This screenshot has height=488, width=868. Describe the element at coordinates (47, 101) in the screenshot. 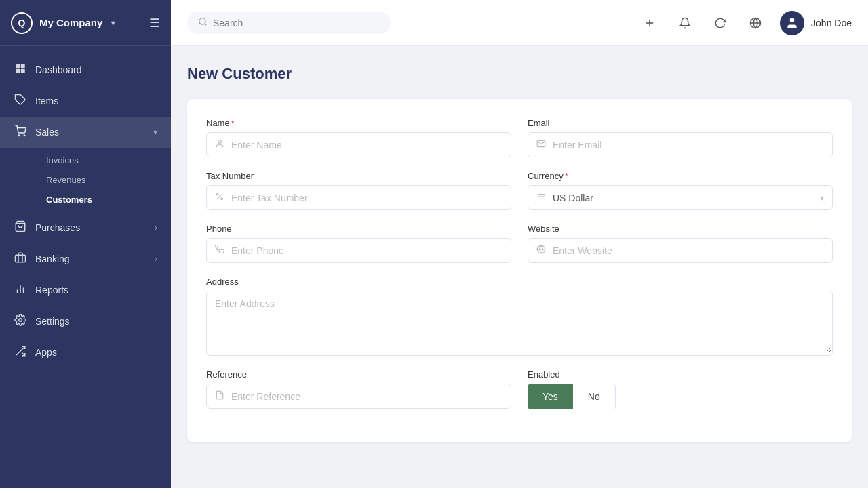

I see `sidebar-item-label: Items` at that location.